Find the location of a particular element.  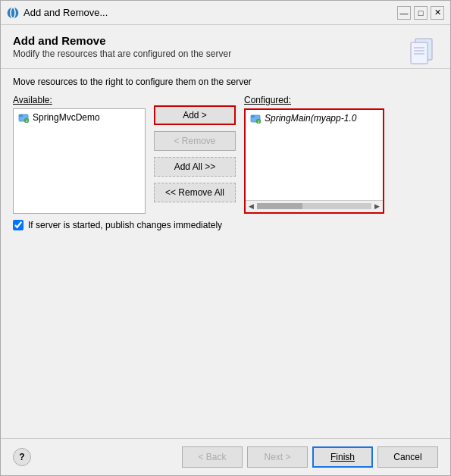

server-icon is located at coordinates (421, 51).